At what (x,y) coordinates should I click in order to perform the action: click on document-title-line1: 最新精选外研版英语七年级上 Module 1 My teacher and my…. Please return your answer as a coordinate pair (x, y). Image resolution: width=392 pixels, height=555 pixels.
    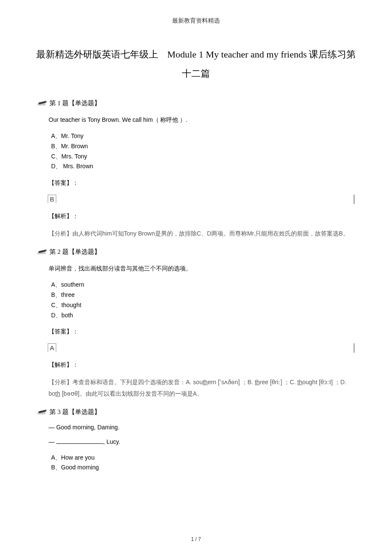
    Looking at the image, I should click on (196, 55).